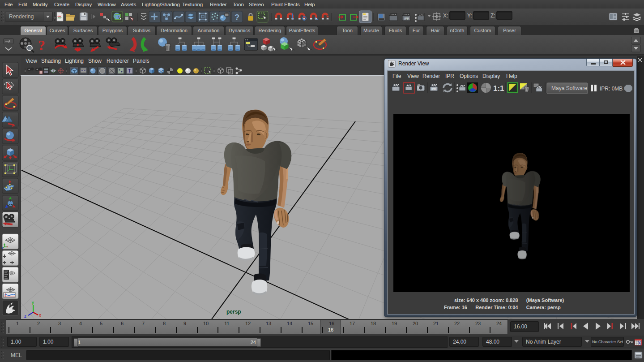 The height and width of the screenshot is (362, 644). What do you see at coordinates (499, 89) in the screenshot?
I see `svg-text: 1:1` at bounding box center [499, 89].